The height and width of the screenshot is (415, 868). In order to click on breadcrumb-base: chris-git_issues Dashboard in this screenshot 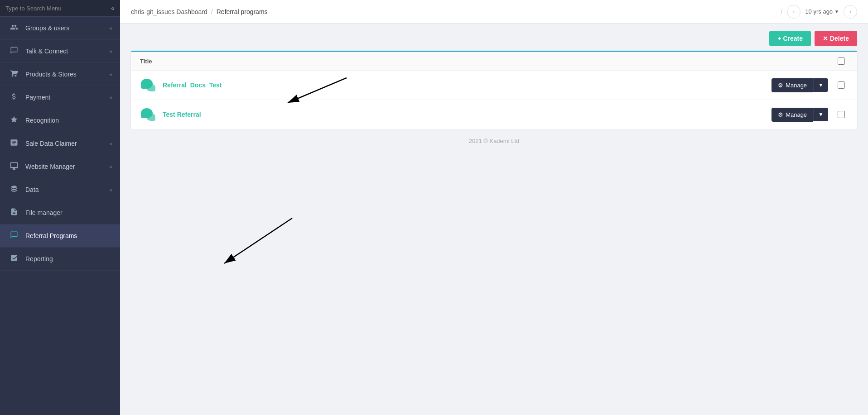, I will do `click(169, 12)`.